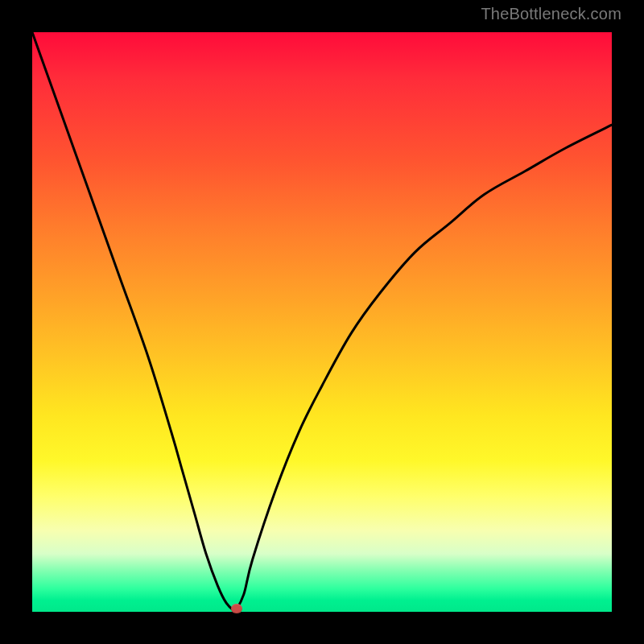 The height and width of the screenshot is (644, 644). Describe the element at coordinates (237, 609) in the screenshot. I see `minimum-marker` at that location.